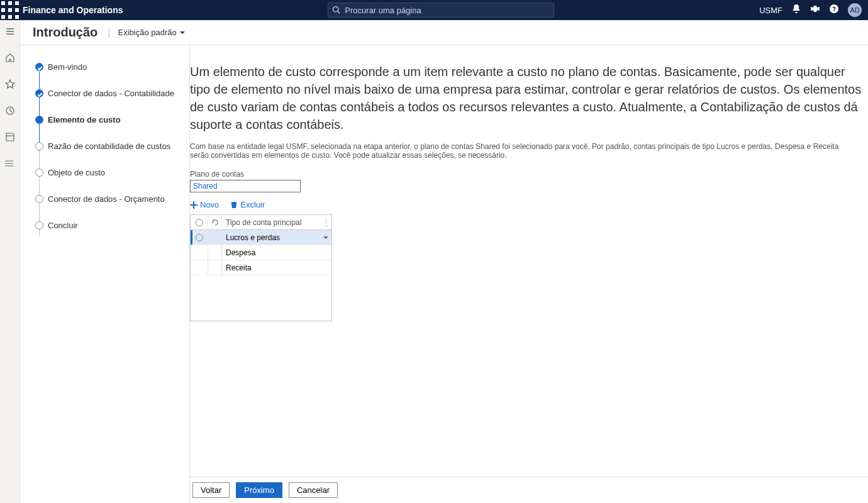 This screenshot has height=503, width=868. What do you see at coordinates (106, 199) in the screenshot?
I see `wizard-step-label: Conector de dados - Orçamento` at bounding box center [106, 199].